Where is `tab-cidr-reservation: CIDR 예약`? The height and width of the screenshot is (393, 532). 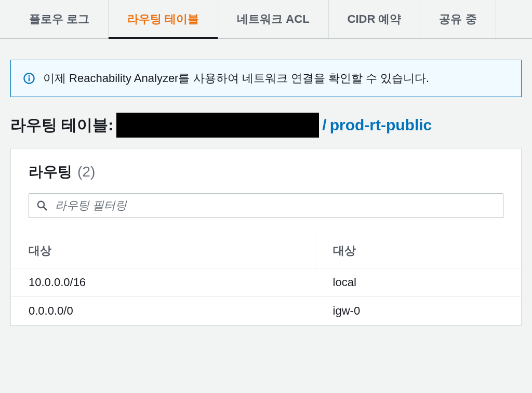
tab-cidr-reservation: CIDR 예약 is located at coordinates (375, 19).